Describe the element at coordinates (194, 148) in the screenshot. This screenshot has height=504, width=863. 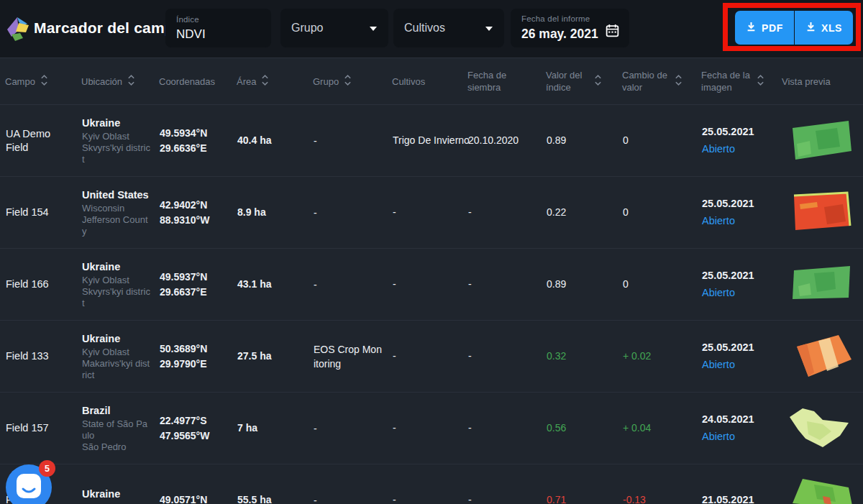
I see `longitude: 29.6636°E` at that location.